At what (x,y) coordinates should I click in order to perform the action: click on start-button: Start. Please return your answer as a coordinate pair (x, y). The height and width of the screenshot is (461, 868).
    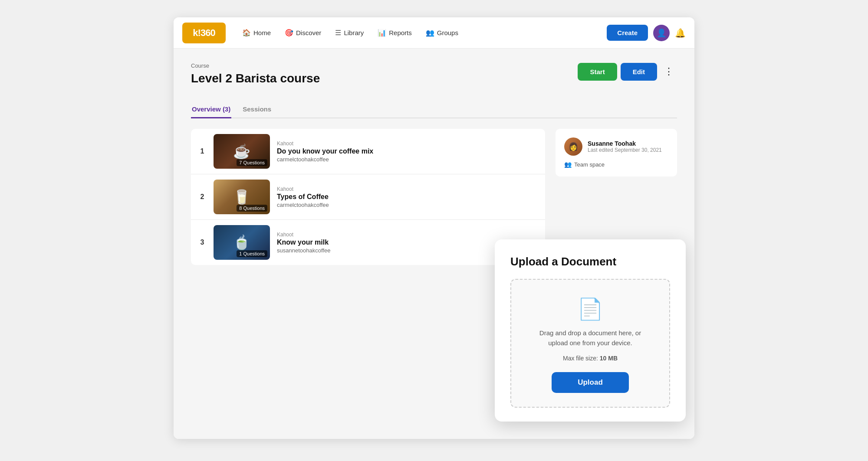
    Looking at the image, I should click on (597, 72).